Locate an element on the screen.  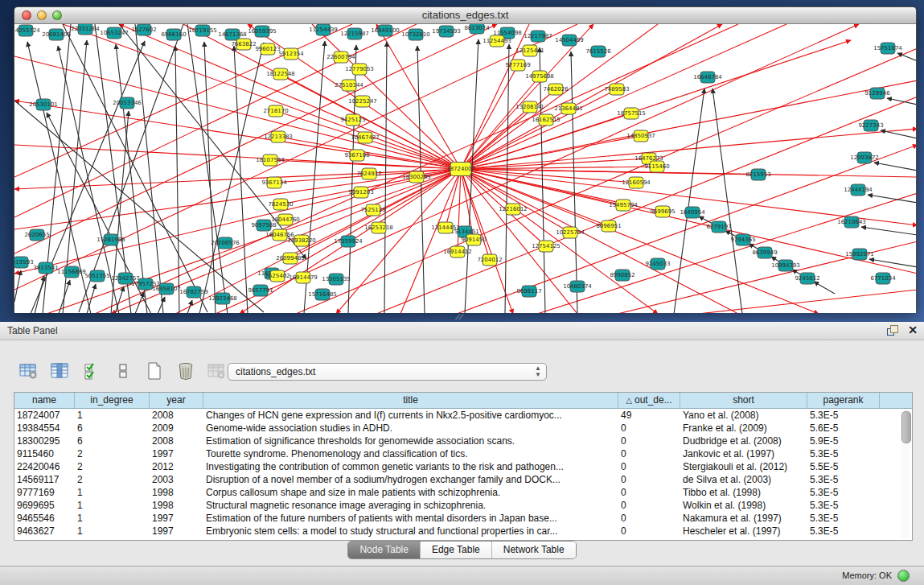
graph-node: 10467427 is located at coordinates (365, 138).